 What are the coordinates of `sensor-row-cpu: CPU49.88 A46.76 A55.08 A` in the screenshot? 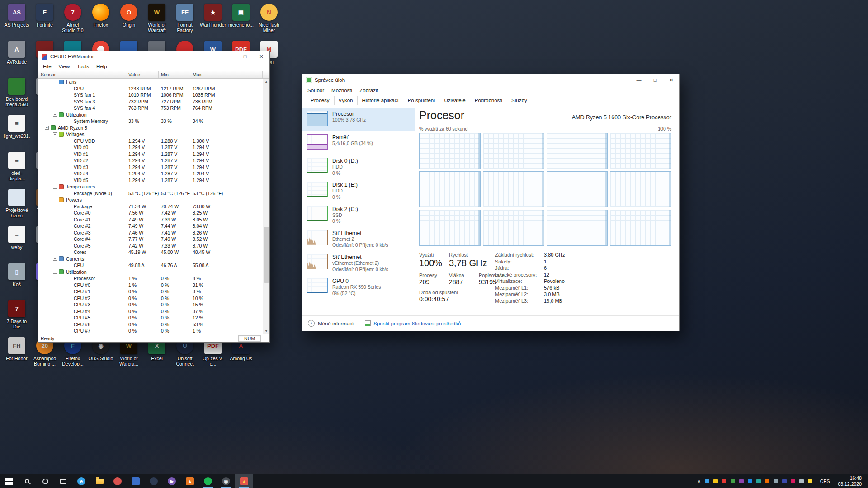 It's located at (151, 266).